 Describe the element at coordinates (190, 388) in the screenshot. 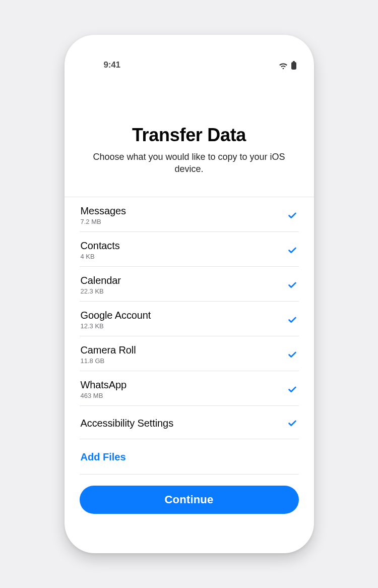

I see `item-whatsapp: WhatsApp 463 MB` at that location.